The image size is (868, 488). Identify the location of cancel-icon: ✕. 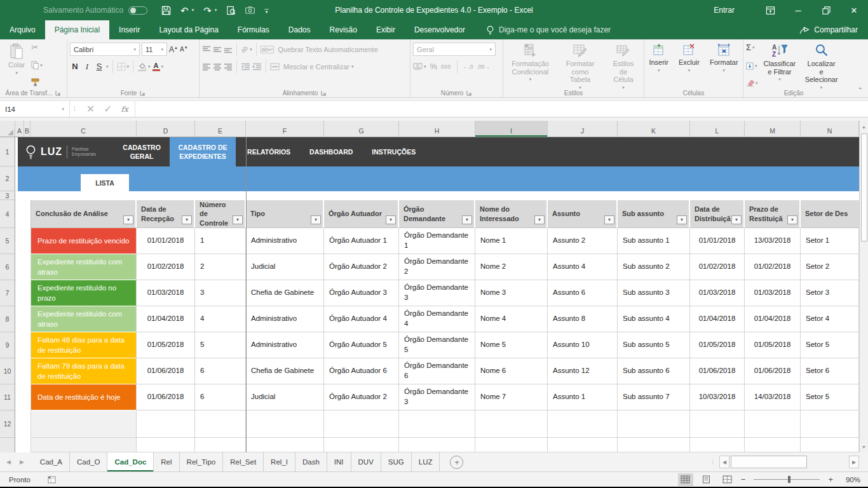
(90, 109).